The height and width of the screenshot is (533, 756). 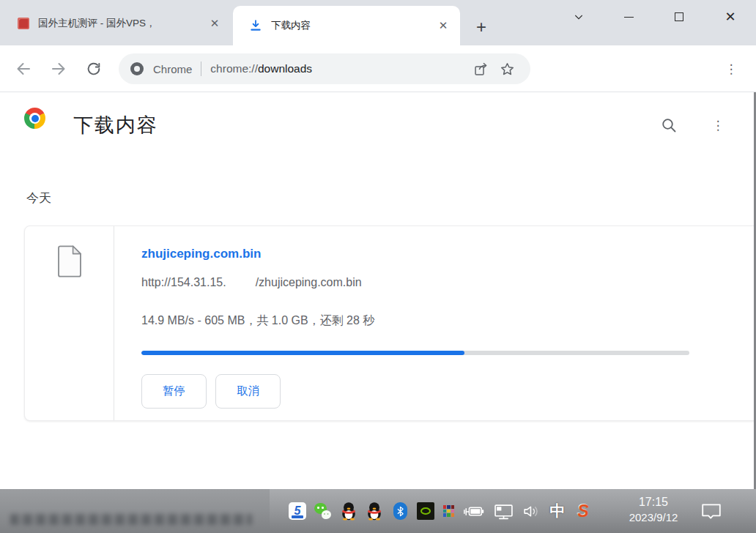 I want to click on tab-hostreview-site: 国外主机测评 - 国外VPS， ✕, so click(x=117, y=23).